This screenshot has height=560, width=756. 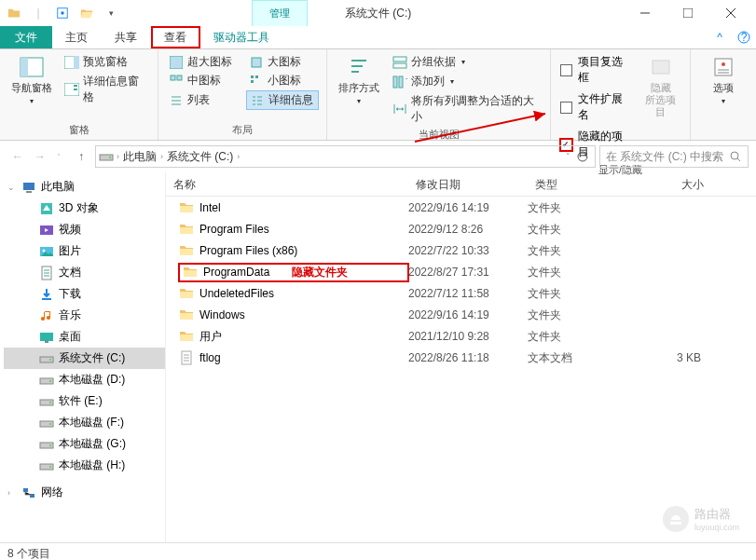 What do you see at coordinates (665, 157) in the screenshot?
I see `search-placeholder: 在 系统文件 (C:) 中搜索` at bounding box center [665, 157].